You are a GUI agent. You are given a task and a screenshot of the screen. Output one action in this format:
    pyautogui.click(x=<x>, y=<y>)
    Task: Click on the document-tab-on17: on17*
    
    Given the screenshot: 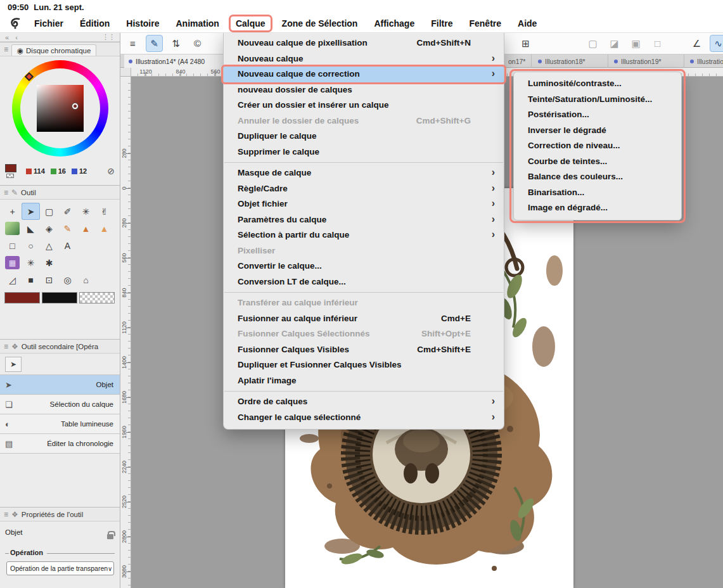 What is the action you would take?
    pyautogui.click(x=518, y=61)
    